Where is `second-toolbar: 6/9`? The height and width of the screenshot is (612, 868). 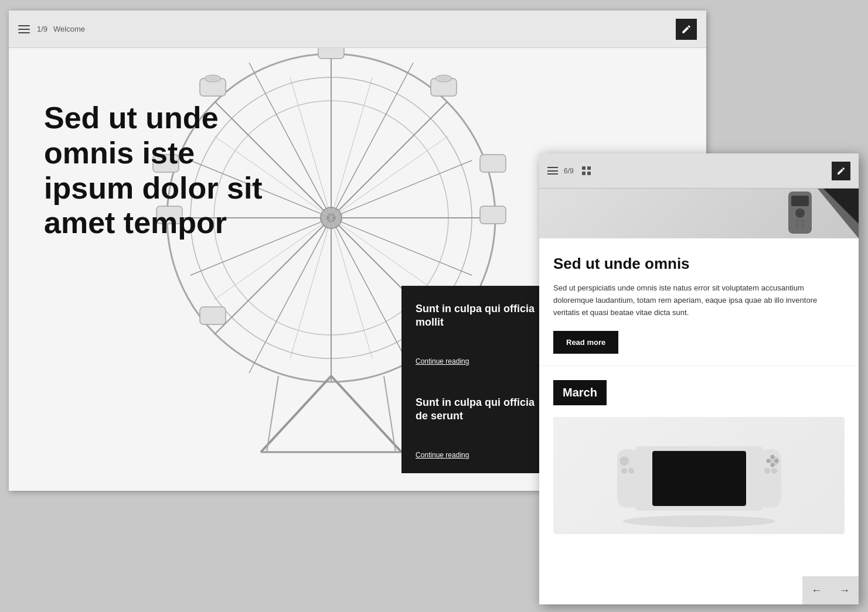 second-toolbar: 6/9 is located at coordinates (699, 171).